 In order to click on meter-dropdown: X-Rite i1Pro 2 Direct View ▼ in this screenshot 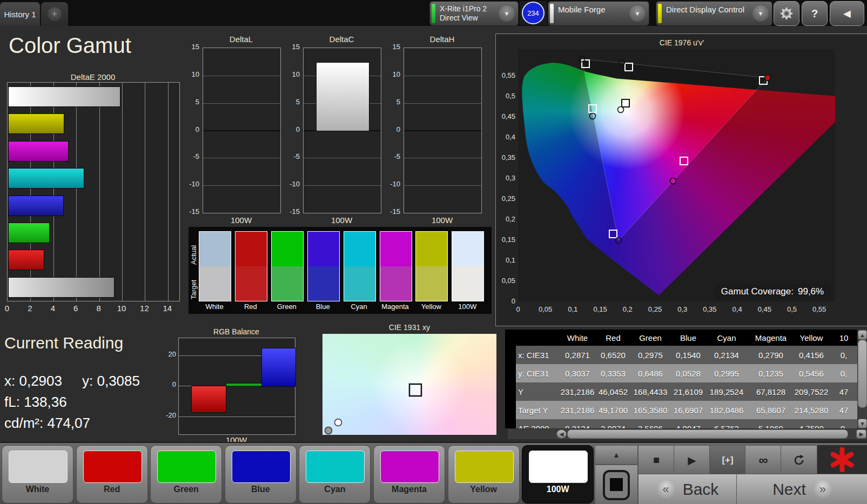, I will do `click(474, 14)`.